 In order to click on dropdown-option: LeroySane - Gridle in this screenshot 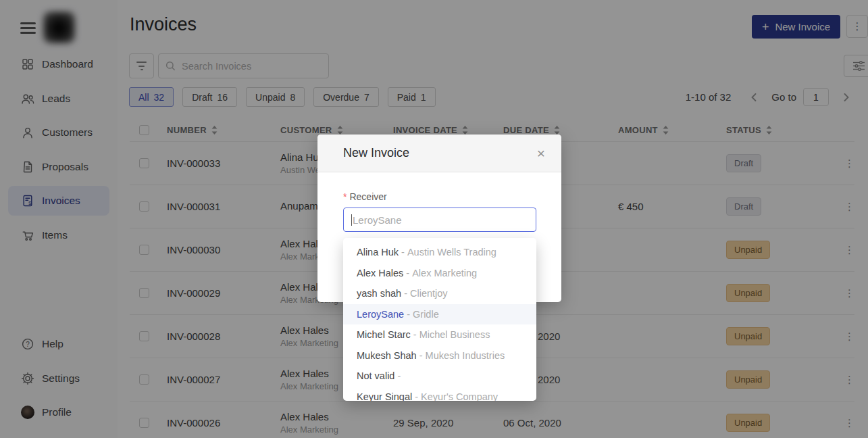, I will do `click(440, 315)`.